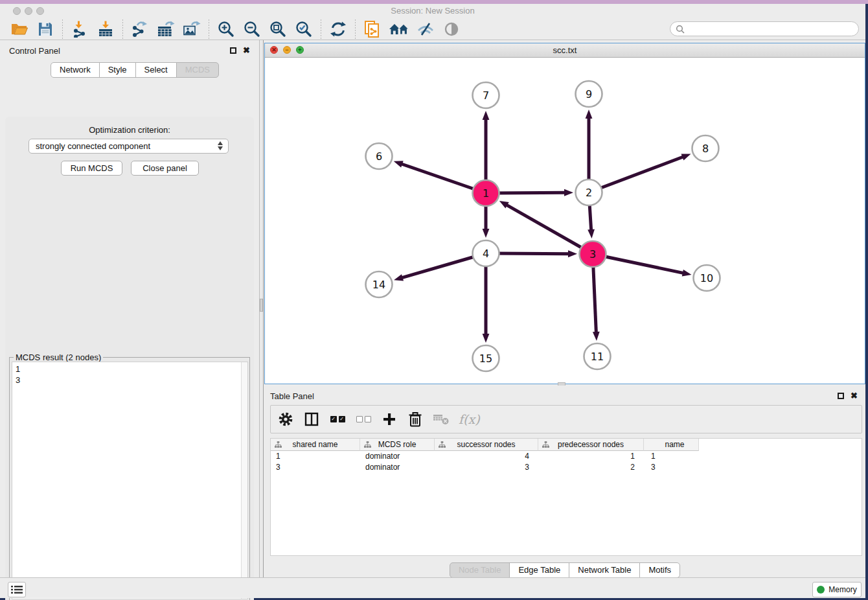 The image size is (868, 600). What do you see at coordinates (433, 588) in the screenshot?
I see `status-bar: Memory` at bounding box center [433, 588].